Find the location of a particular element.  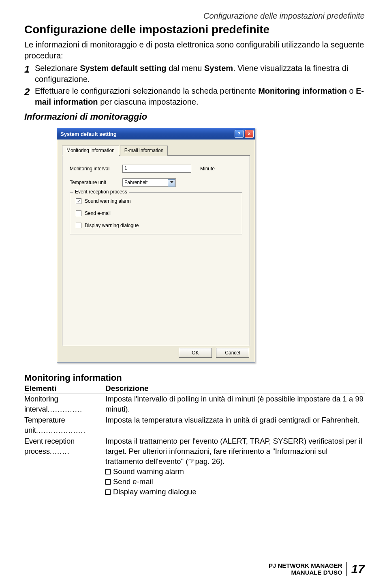

step-body: Selezionare System default setting dal m… is located at coordinates (200, 74).